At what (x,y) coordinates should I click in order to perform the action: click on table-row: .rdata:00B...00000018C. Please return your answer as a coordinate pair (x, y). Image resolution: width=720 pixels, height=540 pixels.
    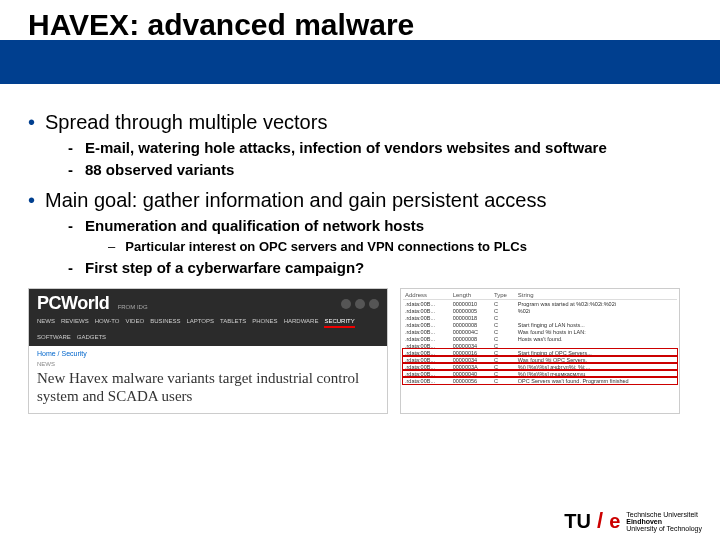
    Looking at the image, I should click on (540, 318).